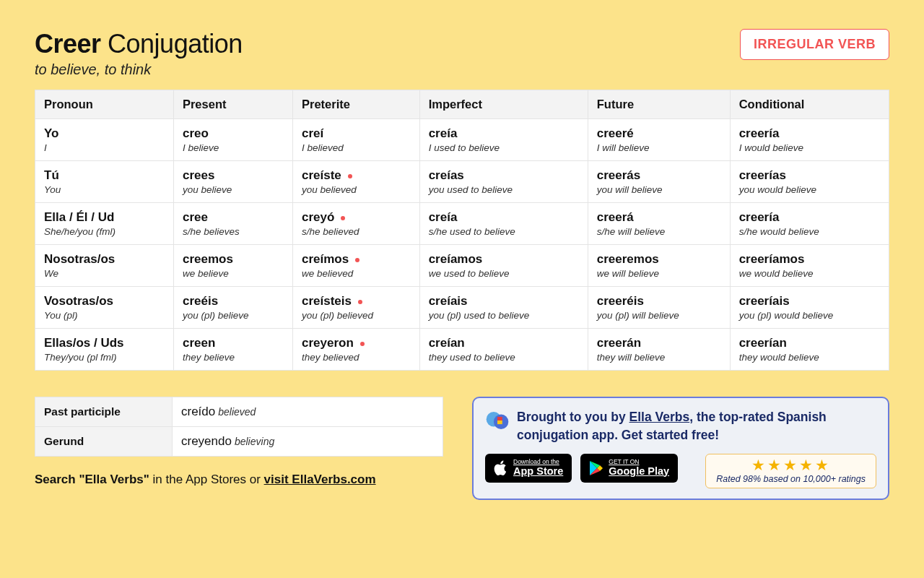 The height and width of the screenshot is (578, 924). What do you see at coordinates (791, 471) in the screenshot?
I see `rating-box: ★★★★★ Rated 98% based on 10,000+ ratings` at bounding box center [791, 471].